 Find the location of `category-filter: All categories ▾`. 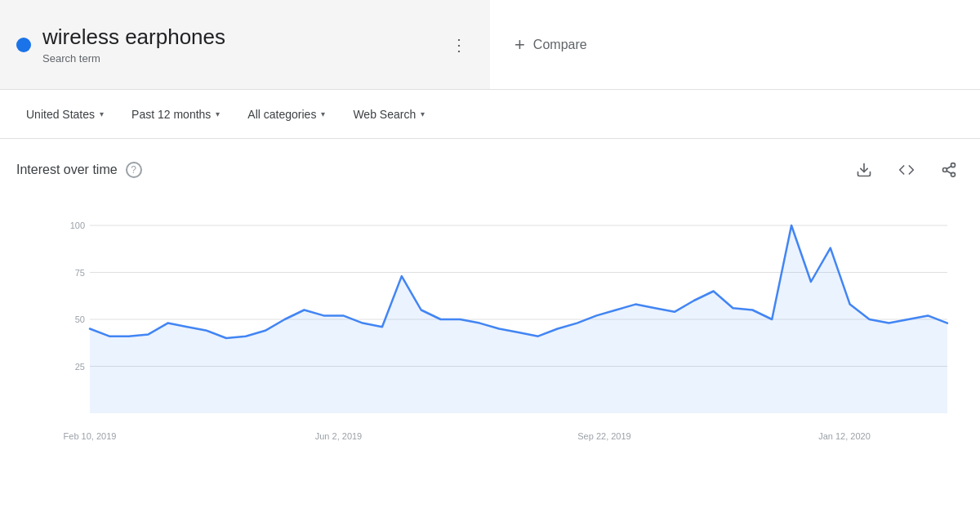

category-filter: All categories ▾ is located at coordinates (286, 114).